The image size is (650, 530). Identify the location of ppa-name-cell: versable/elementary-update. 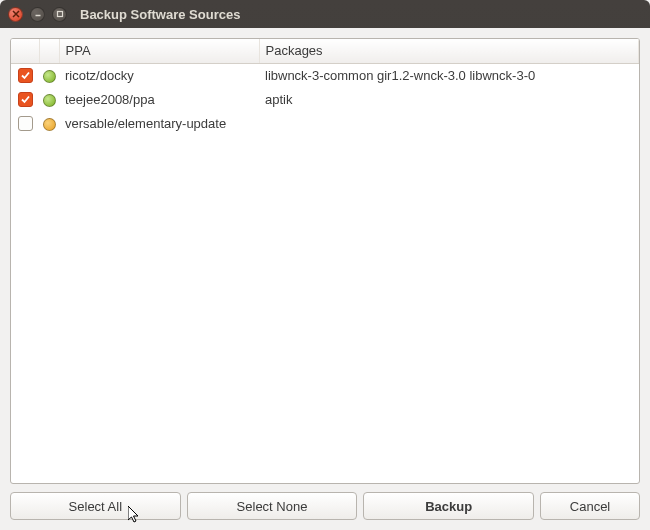
(159, 123).